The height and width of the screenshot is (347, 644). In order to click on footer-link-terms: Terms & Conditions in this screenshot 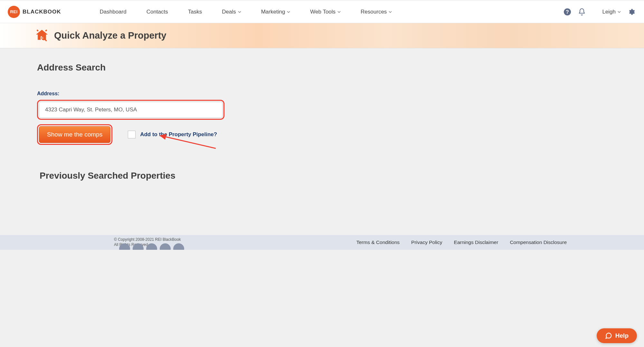, I will do `click(378, 242)`.